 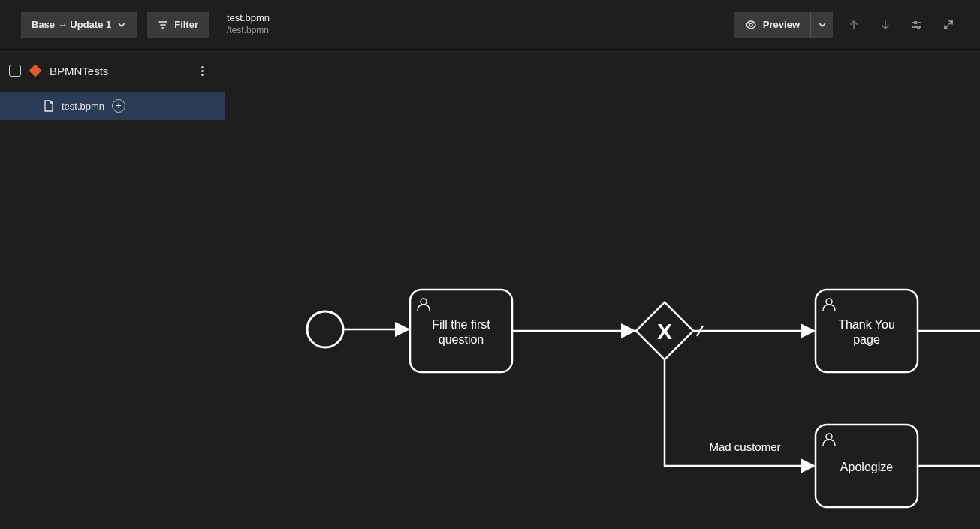 What do you see at coordinates (186, 24) in the screenshot?
I see `filter-label: Filter` at bounding box center [186, 24].